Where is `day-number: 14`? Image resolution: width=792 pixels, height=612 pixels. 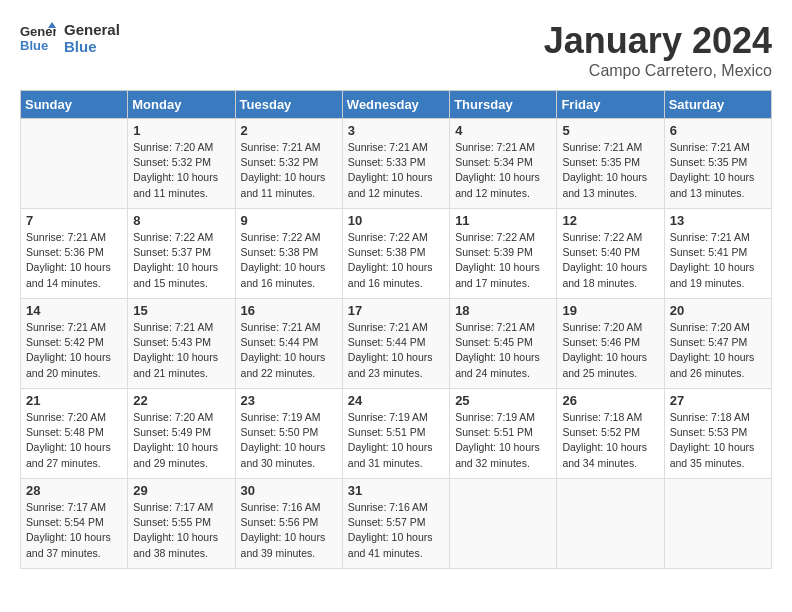 day-number: 14 is located at coordinates (74, 310).